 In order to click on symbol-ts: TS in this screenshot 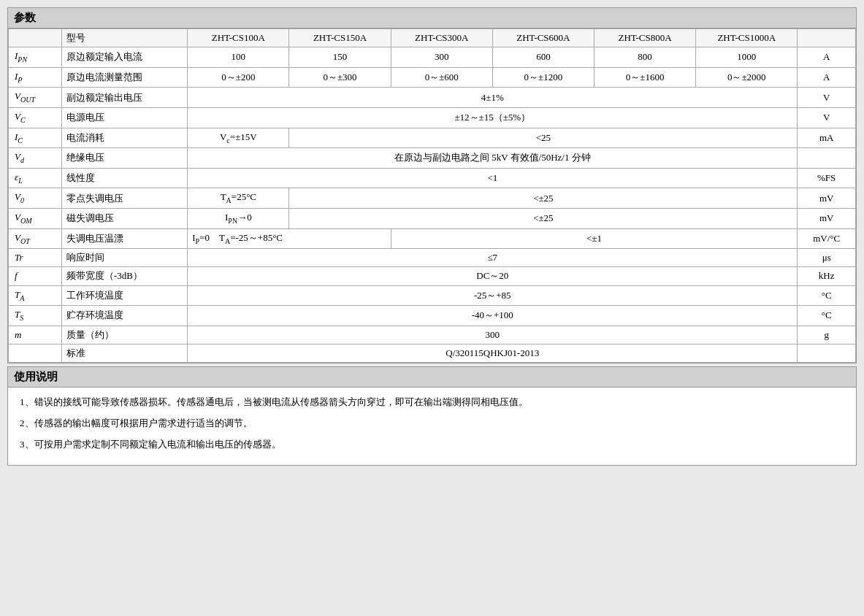, I will do `click(35, 316)`.